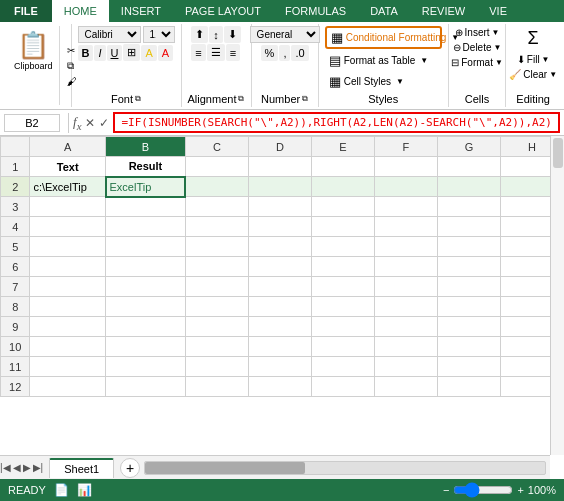 The height and width of the screenshot is (501, 564). What do you see at coordinates (468, 227) in the screenshot?
I see `cell-g4` at bounding box center [468, 227].